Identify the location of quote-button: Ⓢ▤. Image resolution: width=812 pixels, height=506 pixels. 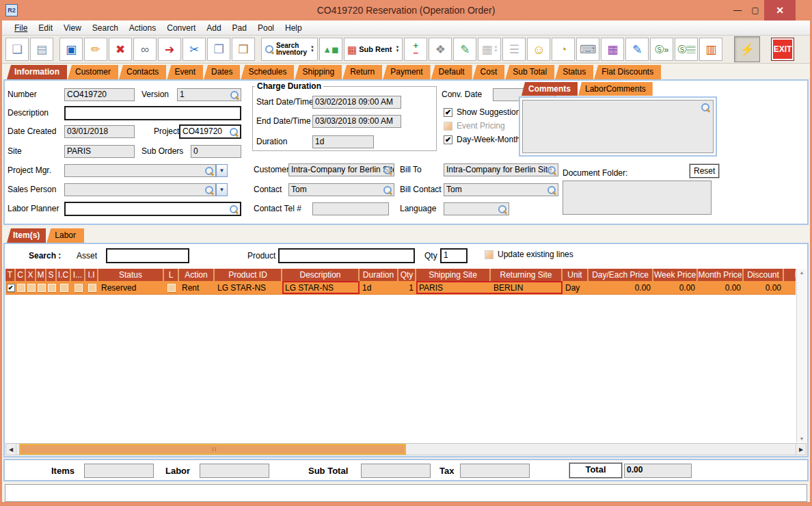
(686, 49).